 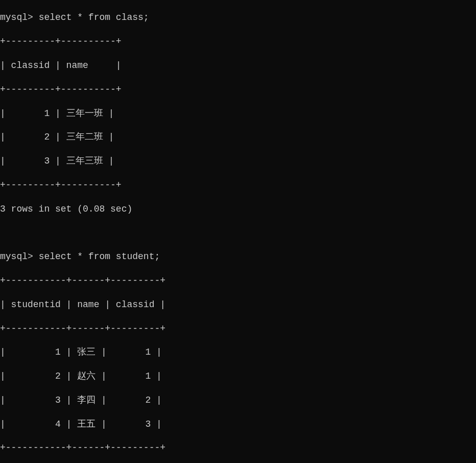 What do you see at coordinates (238, 17) in the screenshot?
I see `query-line-1: mysql> select * from class;` at bounding box center [238, 17].